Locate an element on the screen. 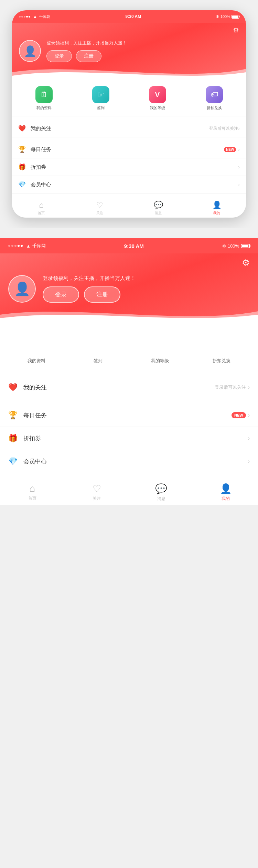  level-icon-full: V is located at coordinates (160, 344).